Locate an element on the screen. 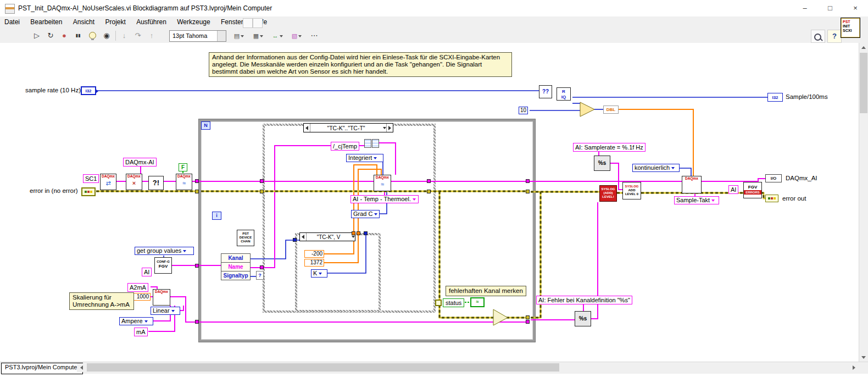 The height and width of the screenshot is (377, 868). false-constant: F is located at coordinates (183, 167).